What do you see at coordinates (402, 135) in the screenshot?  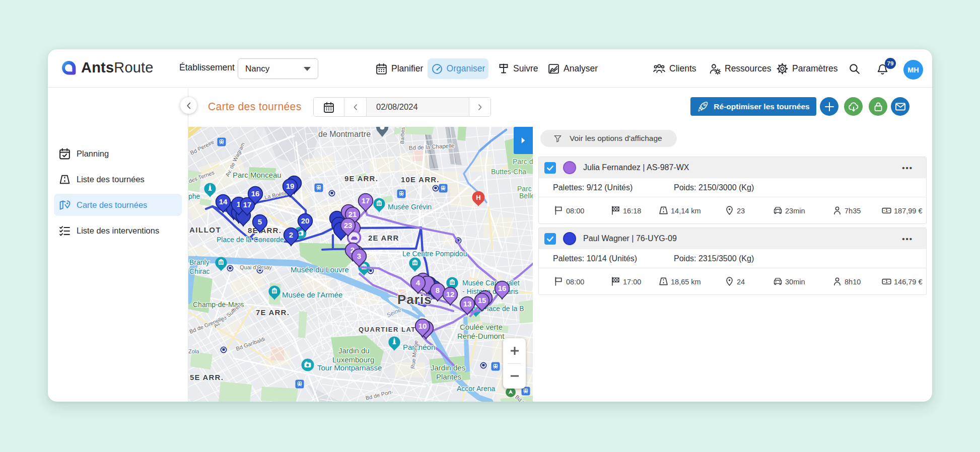 I see `svg-text: Barbès` at bounding box center [402, 135].